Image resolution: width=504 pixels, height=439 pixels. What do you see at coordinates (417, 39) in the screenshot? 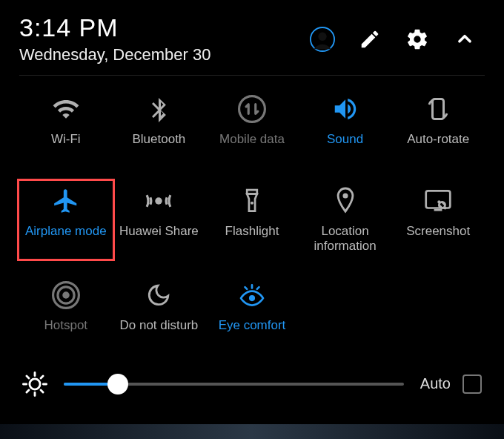
I see `settings-icon` at bounding box center [417, 39].